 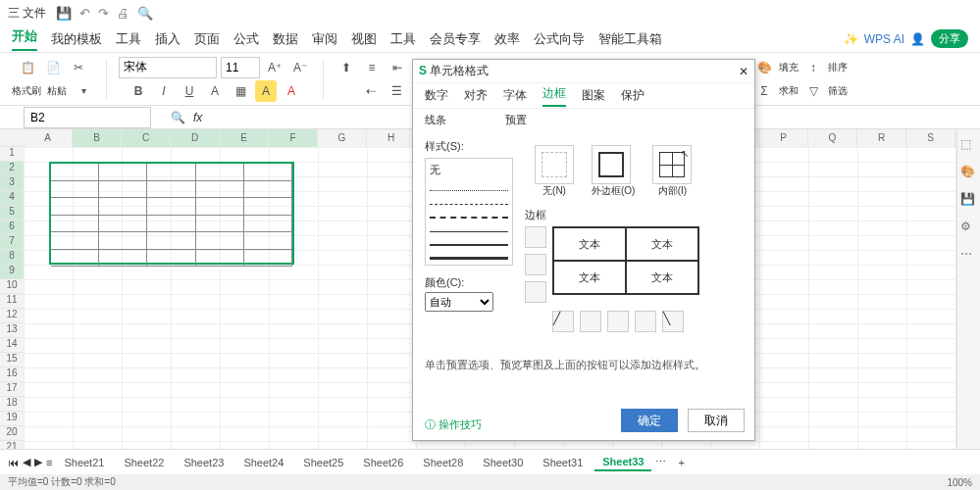 What do you see at coordinates (246, 39) in the screenshot?
I see `menu-formula: 公式` at bounding box center [246, 39].